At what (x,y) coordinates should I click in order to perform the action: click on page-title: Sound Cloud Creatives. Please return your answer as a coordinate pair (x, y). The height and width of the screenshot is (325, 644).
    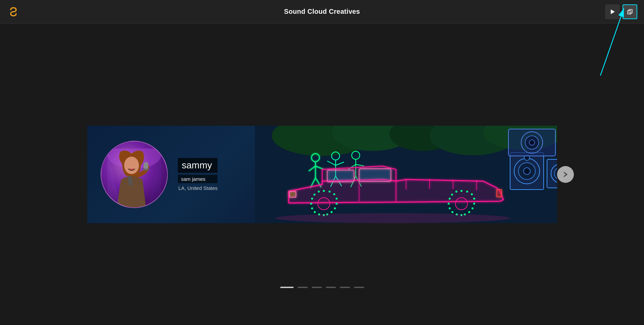
    Looking at the image, I should click on (322, 11).